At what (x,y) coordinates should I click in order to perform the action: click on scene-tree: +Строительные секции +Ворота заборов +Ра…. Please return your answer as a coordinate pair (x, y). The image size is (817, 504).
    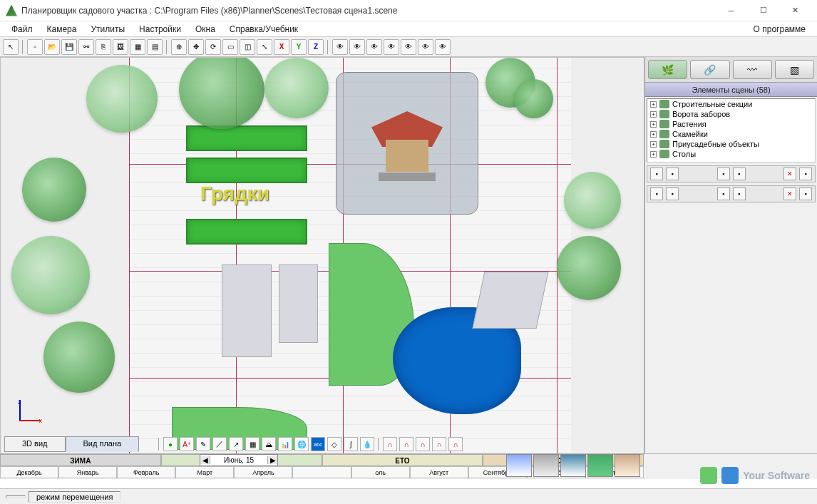
    Looking at the image, I should click on (731, 130).